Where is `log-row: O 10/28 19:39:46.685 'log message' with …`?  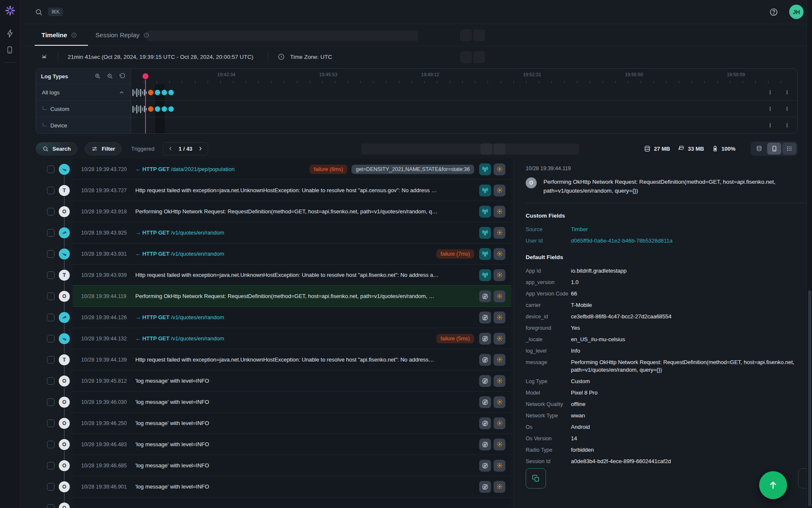
log-row: O 10/28 19:39:46.685 'log message' with … is located at coordinates (273, 466).